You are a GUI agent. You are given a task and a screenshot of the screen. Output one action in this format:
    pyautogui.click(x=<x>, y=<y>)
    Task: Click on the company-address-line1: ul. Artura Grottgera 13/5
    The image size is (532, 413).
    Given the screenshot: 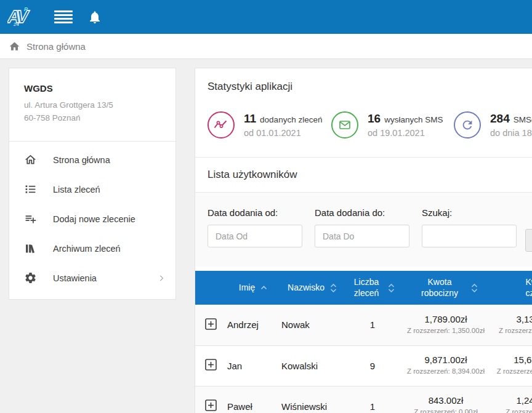 What is the action you would take?
    pyautogui.click(x=92, y=106)
    